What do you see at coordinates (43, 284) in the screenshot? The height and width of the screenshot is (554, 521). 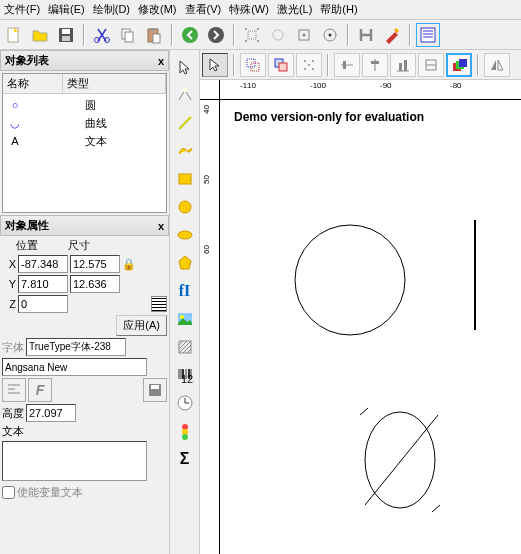 I see `y-input` at bounding box center [43, 284].